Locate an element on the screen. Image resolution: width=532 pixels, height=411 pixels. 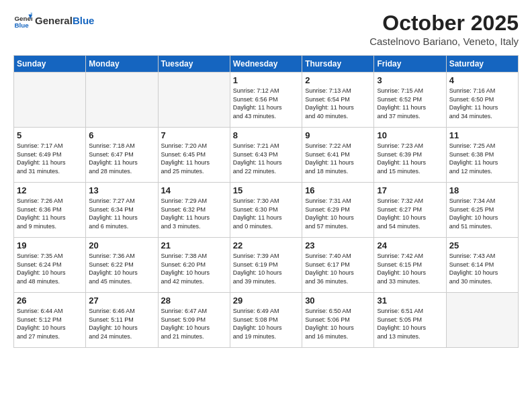
day-info: Sunrise: 7:18 AM Sunset: 6:47 PM Dayligh… is located at coordinates (122, 158).